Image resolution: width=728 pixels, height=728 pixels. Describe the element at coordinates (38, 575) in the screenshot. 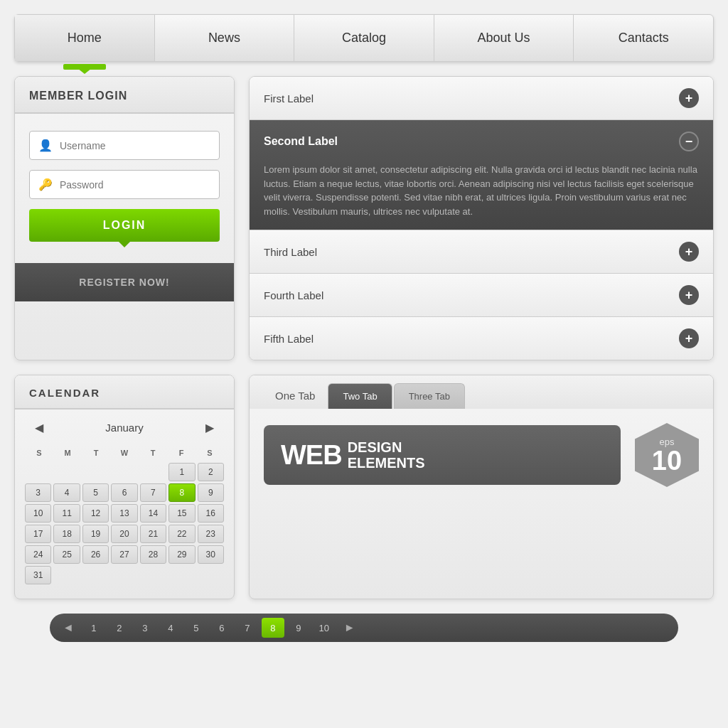

I see `cal-day-31: 31` at that location.